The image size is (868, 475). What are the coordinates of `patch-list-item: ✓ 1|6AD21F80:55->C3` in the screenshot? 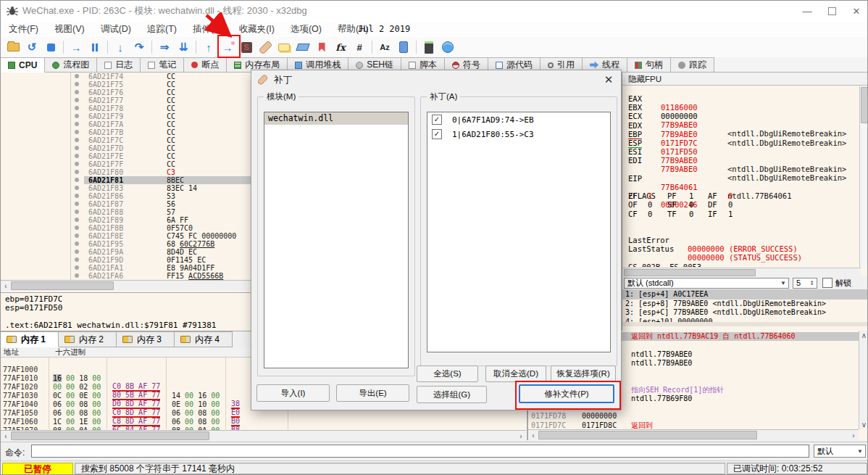 It's located at (519, 134).